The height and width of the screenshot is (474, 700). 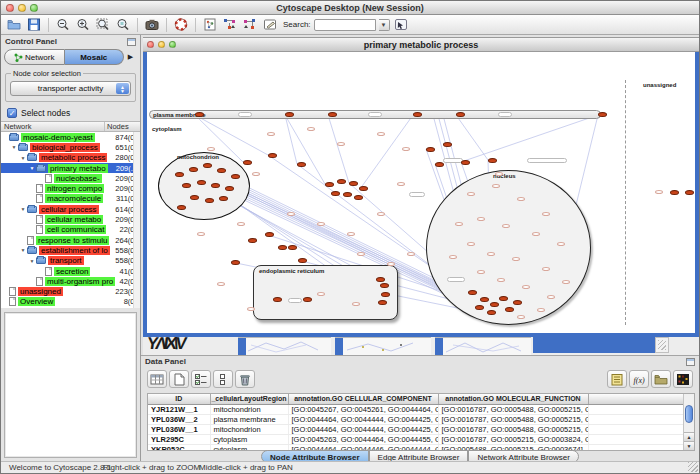 What do you see at coordinates (689, 436) in the screenshot?
I see `scroll-up-icon: ▲` at bounding box center [689, 436].